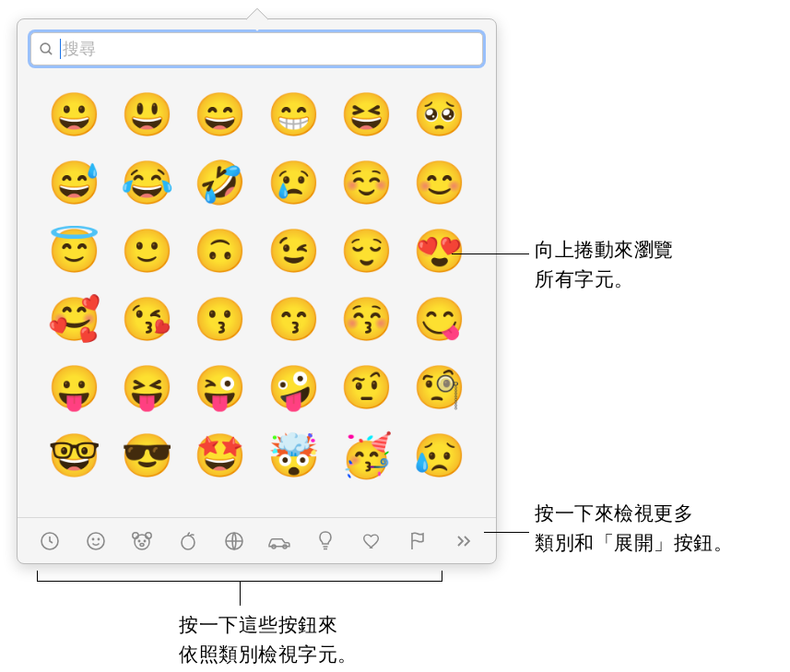 Image resolution: width=790 pixels, height=672 pixels. Describe the element at coordinates (293, 387) in the screenshot. I see `emoji-cell: 🤪` at that location.